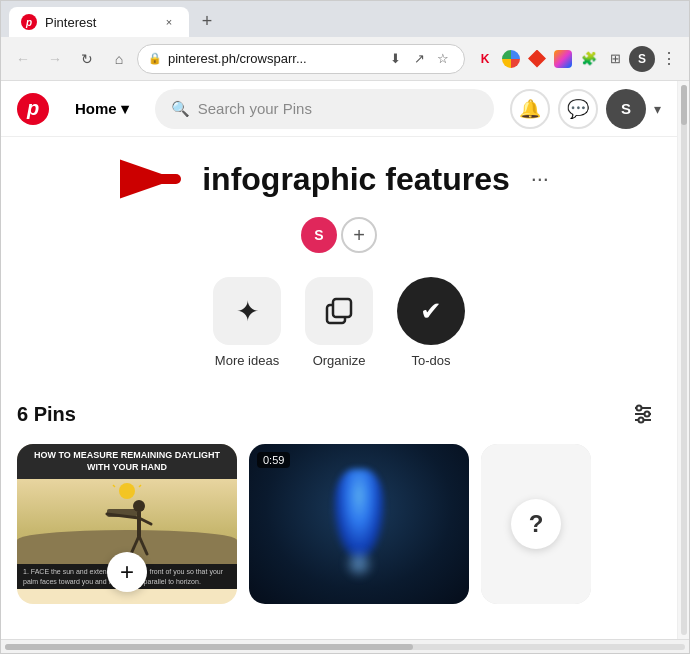  What do you see at coordinates (684, 360) in the screenshot?
I see `scrollbar-track` at bounding box center [684, 360].